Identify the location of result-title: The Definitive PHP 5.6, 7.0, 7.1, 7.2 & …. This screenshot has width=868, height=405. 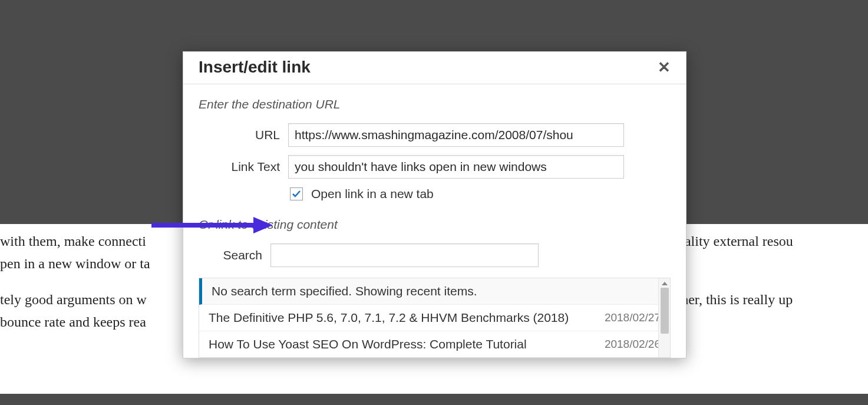
(389, 318).